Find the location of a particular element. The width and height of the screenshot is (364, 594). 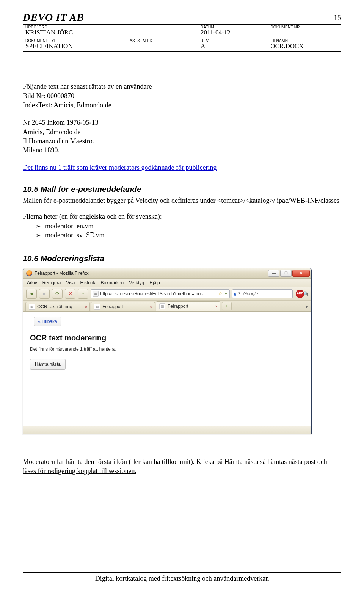

search-engine-dropdown-icon: ▼ is located at coordinates (240, 293).